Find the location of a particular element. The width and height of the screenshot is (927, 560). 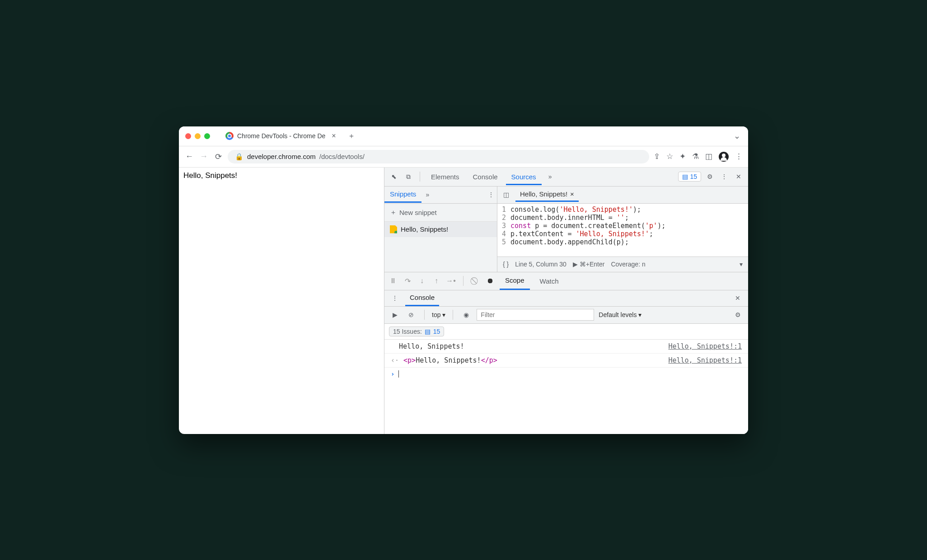

editor-tab-close-icon: × is located at coordinates (572, 194).